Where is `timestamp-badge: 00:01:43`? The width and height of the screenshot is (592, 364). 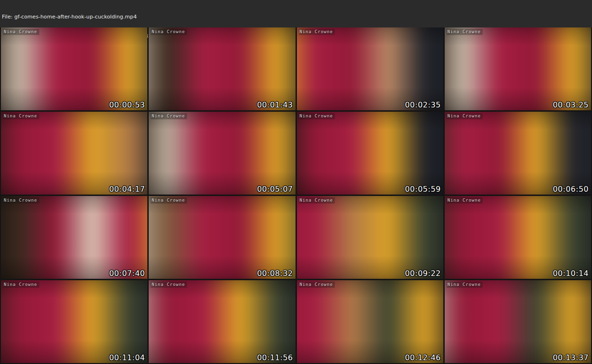 timestamp-badge: 00:01:43 is located at coordinates (275, 105).